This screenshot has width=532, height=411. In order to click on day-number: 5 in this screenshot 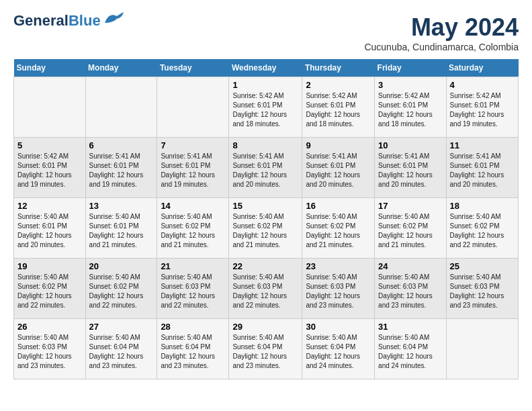, I will do `click(50, 145)`.